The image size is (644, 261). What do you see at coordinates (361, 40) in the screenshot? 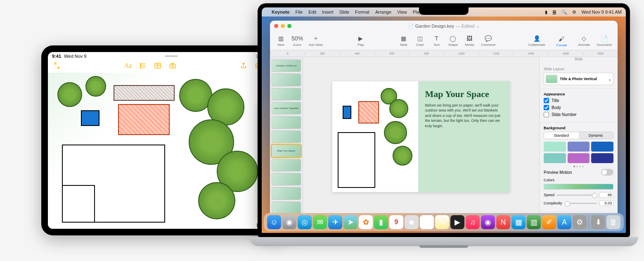
I see `toolbar-play: ▶Play` at bounding box center [361, 40].